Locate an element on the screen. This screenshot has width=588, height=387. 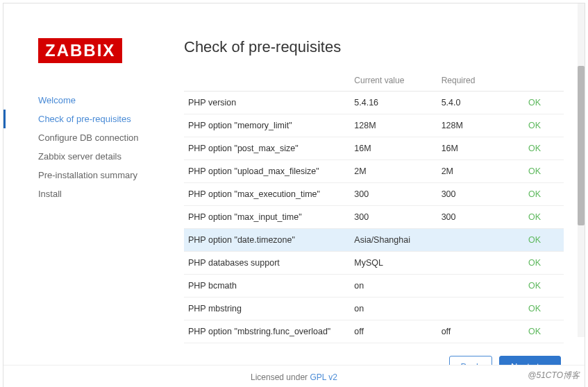
scrollbar-thumb is located at coordinates (581, 146).